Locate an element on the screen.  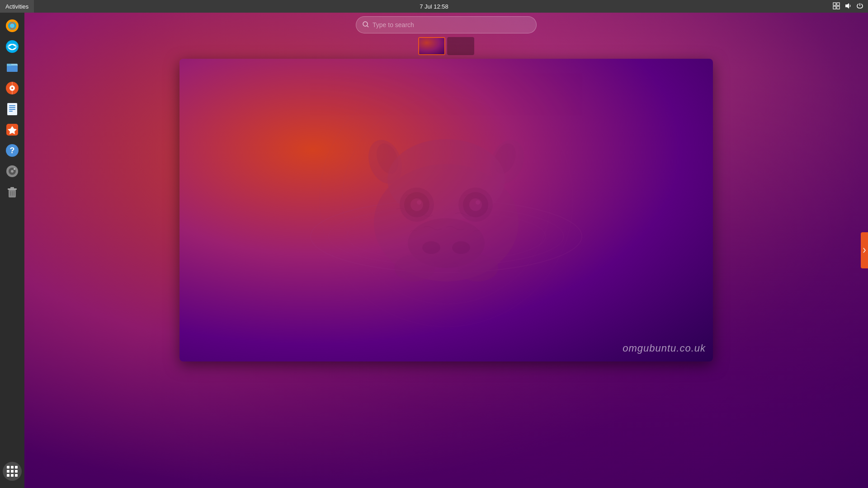
network-icon is located at coordinates (836, 6).